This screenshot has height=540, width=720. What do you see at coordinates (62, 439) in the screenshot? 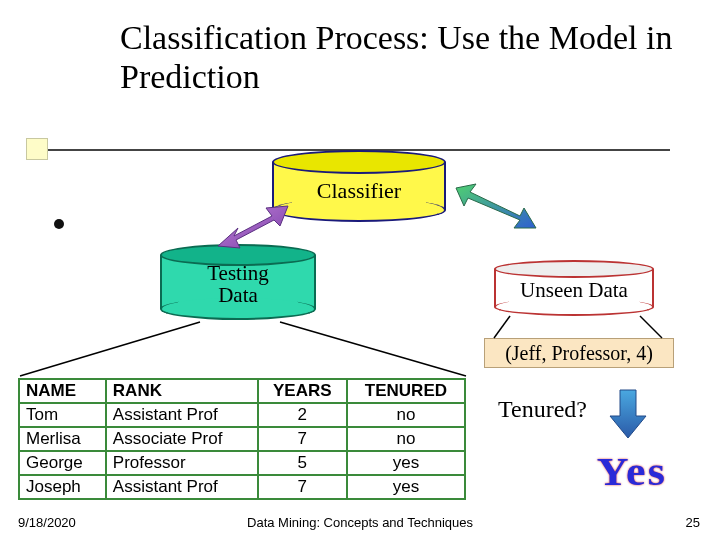
I see `table-cell: Merlisa` at bounding box center [62, 439].